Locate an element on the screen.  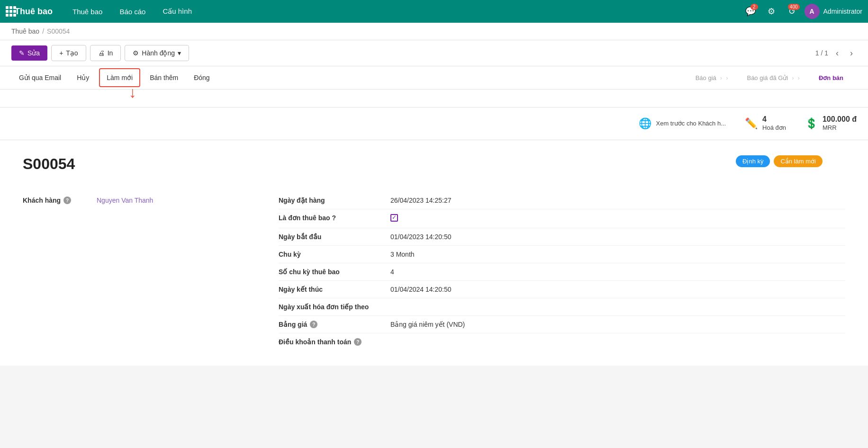
edit-label: Sửa is located at coordinates (34, 53).